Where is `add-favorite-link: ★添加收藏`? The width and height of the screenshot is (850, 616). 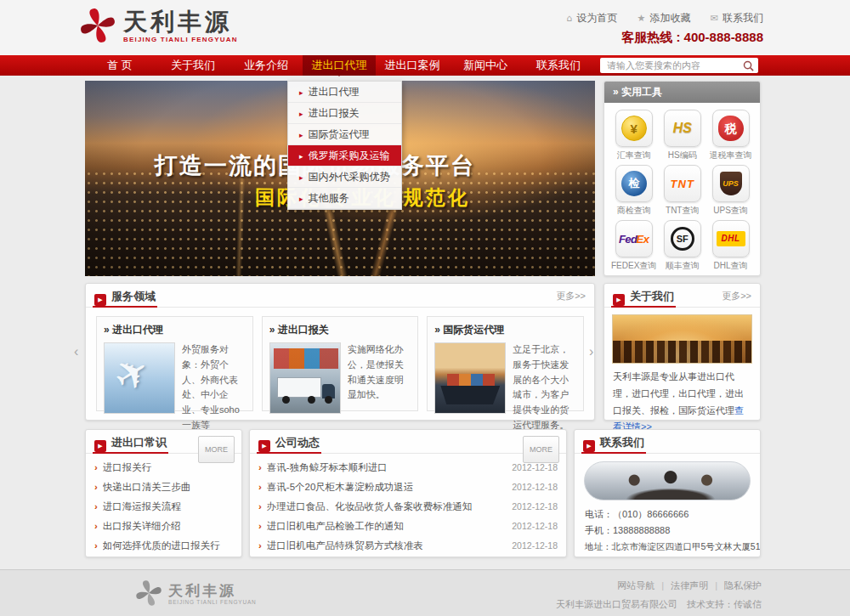
add-favorite-link: ★添加收藏 is located at coordinates (665, 18).